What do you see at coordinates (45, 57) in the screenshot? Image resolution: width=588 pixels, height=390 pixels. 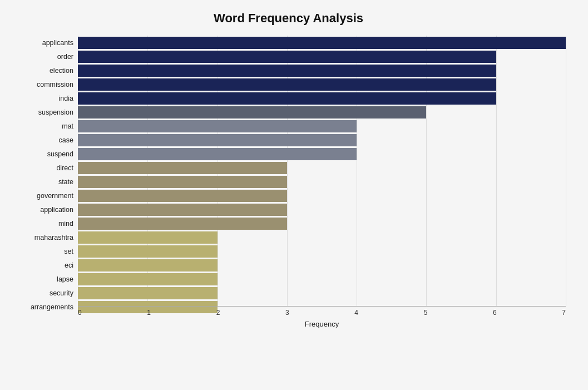 I see `bar-label: order` at bounding box center [45, 57].